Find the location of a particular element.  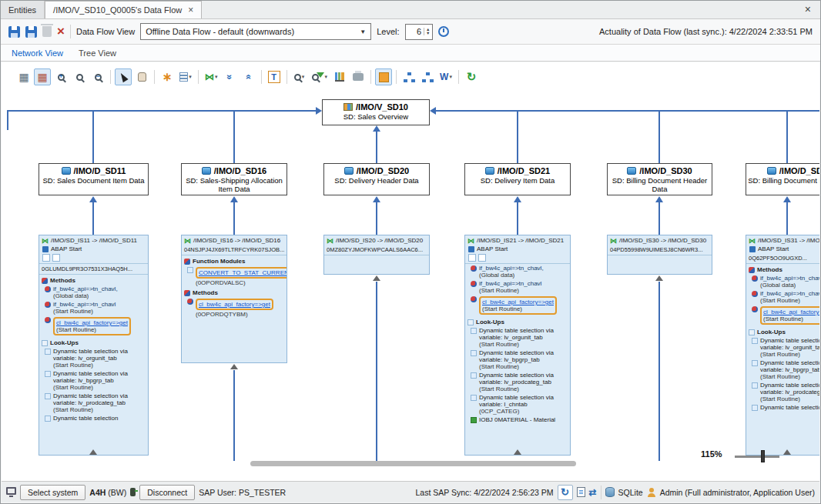

transfer-icon: ⇄ is located at coordinates (593, 492).